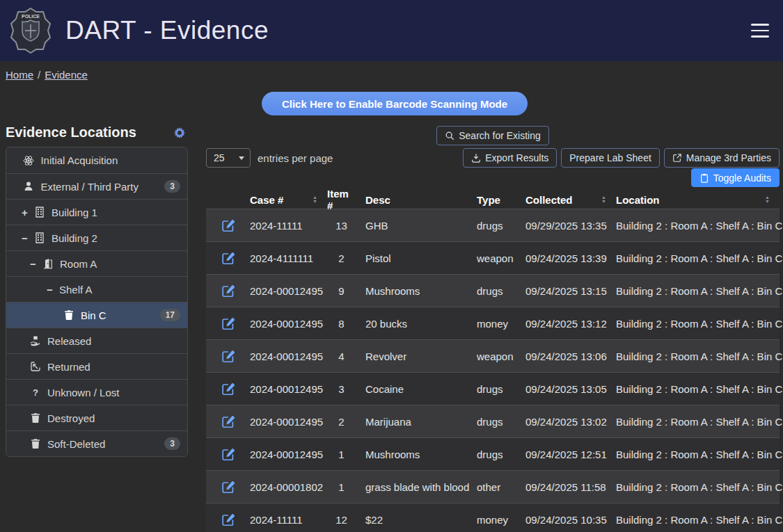 This screenshot has width=783, height=532. What do you see at coordinates (395, 104) in the screenshot?
I see `barcode-scanning-mode-button: Click Here to Enable Barcode Scanning Mo…` at bounding box center [395, 104].